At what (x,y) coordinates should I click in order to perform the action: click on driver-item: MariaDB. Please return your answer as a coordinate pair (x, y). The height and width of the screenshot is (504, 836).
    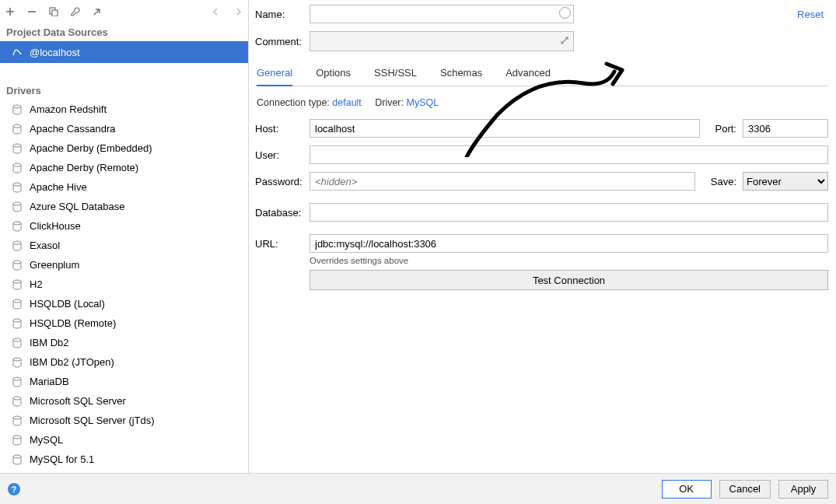
    Looking at the image, I should click on (124, 381).